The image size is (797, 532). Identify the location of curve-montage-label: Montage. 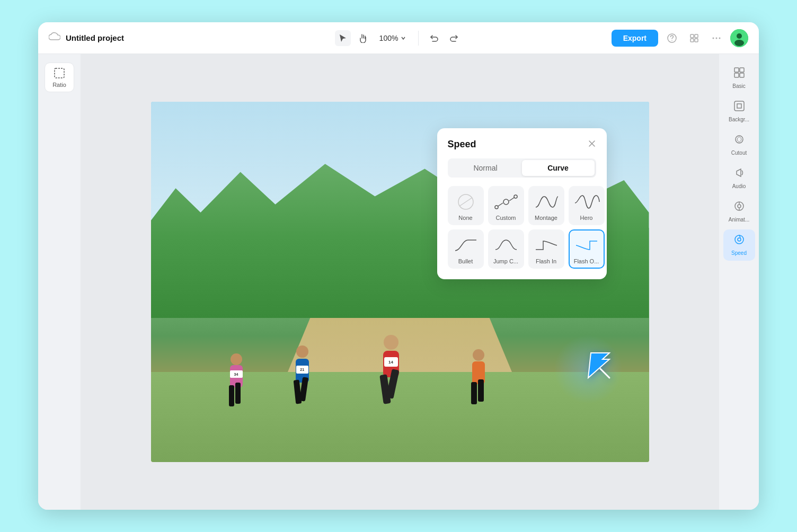
(546, 218).